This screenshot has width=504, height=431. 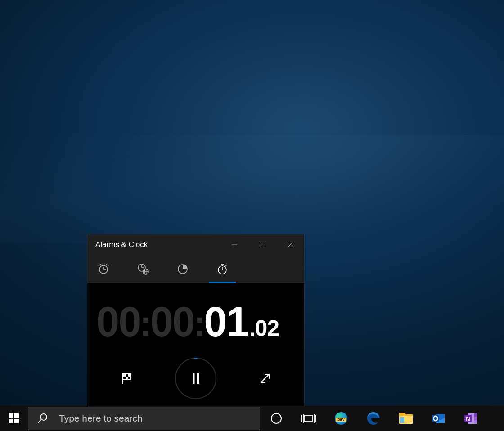 What do you see at coordinates (196, 269) in the screenshot?
I see `tabstrip` at bounding box center [196, 269].